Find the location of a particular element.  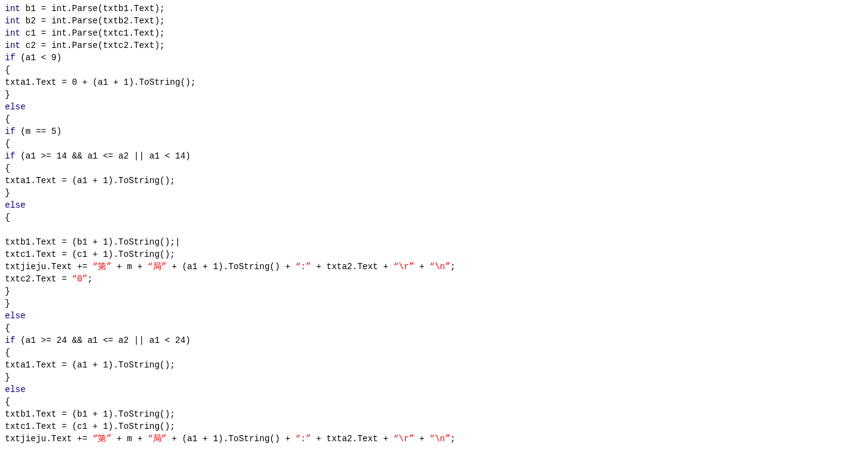

code-line: txtb1.Text = (b1 + 1).ToString(); is located at coordinates (434, 414).